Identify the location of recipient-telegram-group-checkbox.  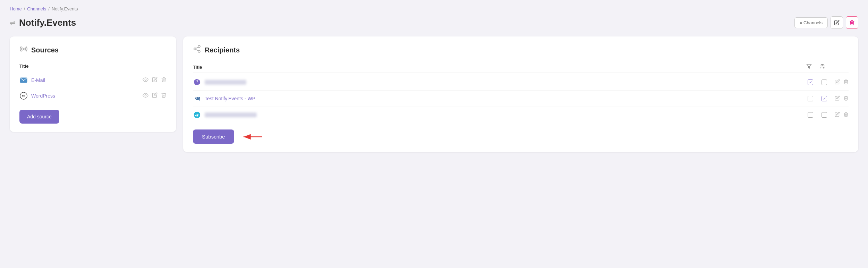
(824, 115).